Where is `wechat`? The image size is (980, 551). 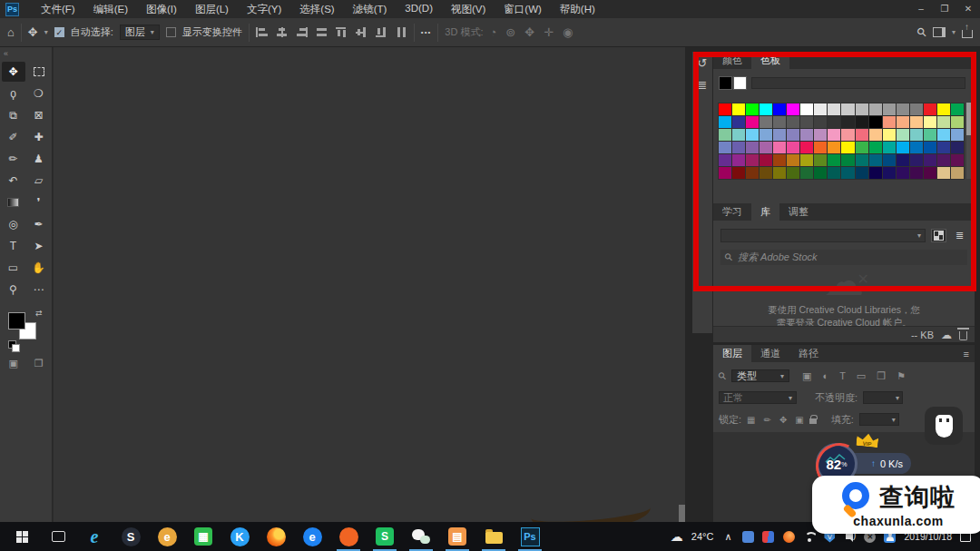 wechat is located at coordinates (421, 536).